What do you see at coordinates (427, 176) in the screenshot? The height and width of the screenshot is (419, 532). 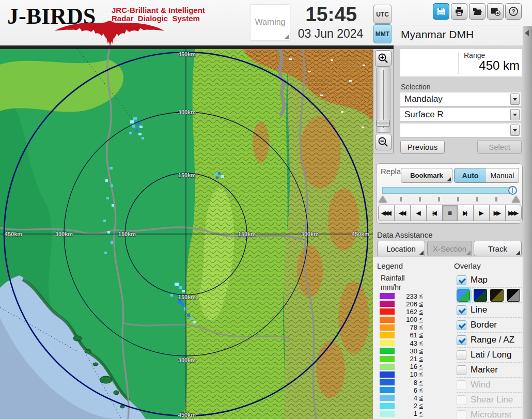 I see `bookmark-button: Bookmark` at bounding box center [427, 176].